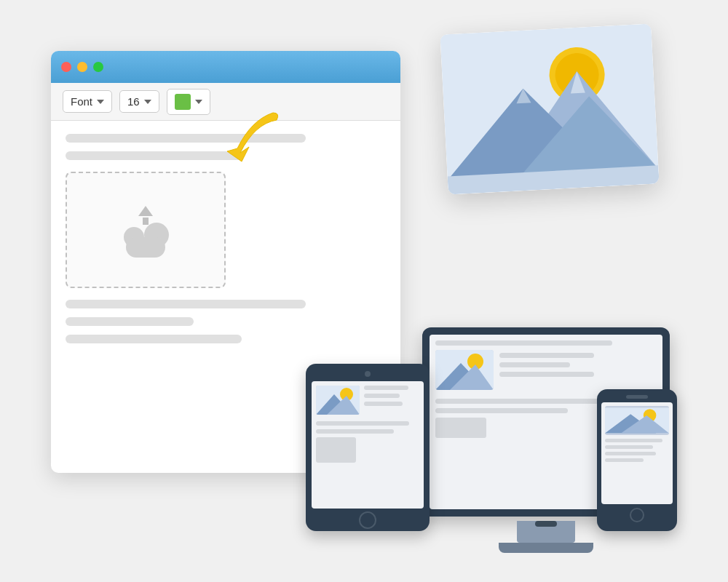  I want to click on minimize-button, so click(82, 67).